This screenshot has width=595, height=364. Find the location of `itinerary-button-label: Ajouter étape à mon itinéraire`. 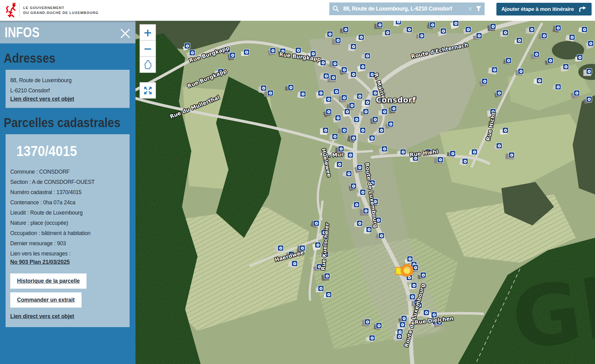

itinerary-button-label: Ajouter étape à mon itinéraire is located at coordinates (538, 9).